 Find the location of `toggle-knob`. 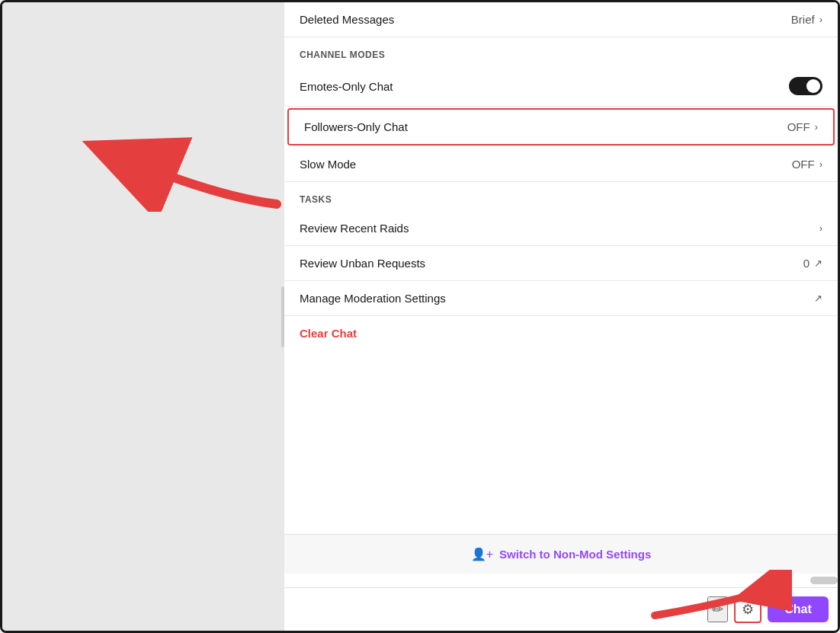

toggle-knob is located at coordinates (813, 86).